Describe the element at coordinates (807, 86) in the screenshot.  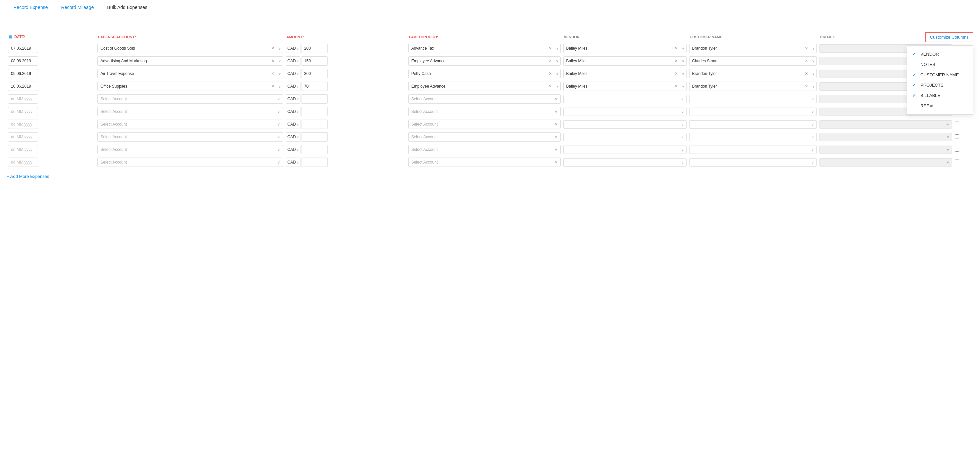
I see `customer-name-clear-3: ✕` at that location.